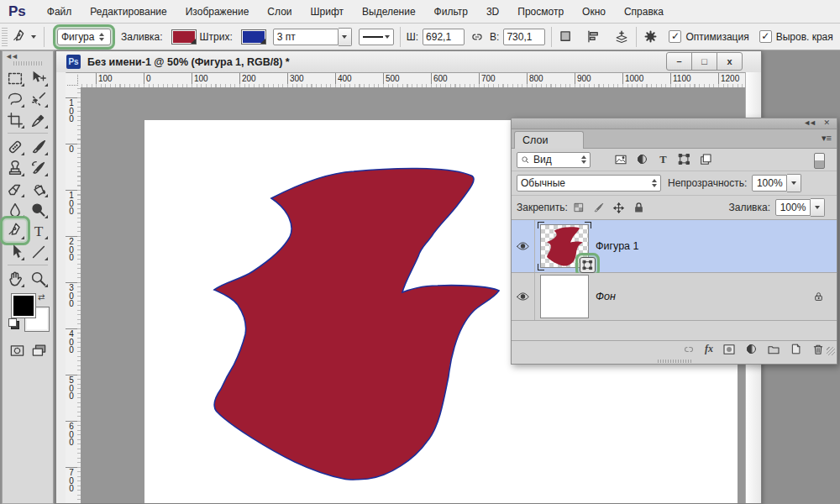 This screenshot has height=504, width=840. What do you see at coordinates (408, 62) in the screenshot?
I see `document-title-bar: Ps Без имени-1 @ 50% (Фигура 1, RGB/8) *` at bounding box center [408, 62].